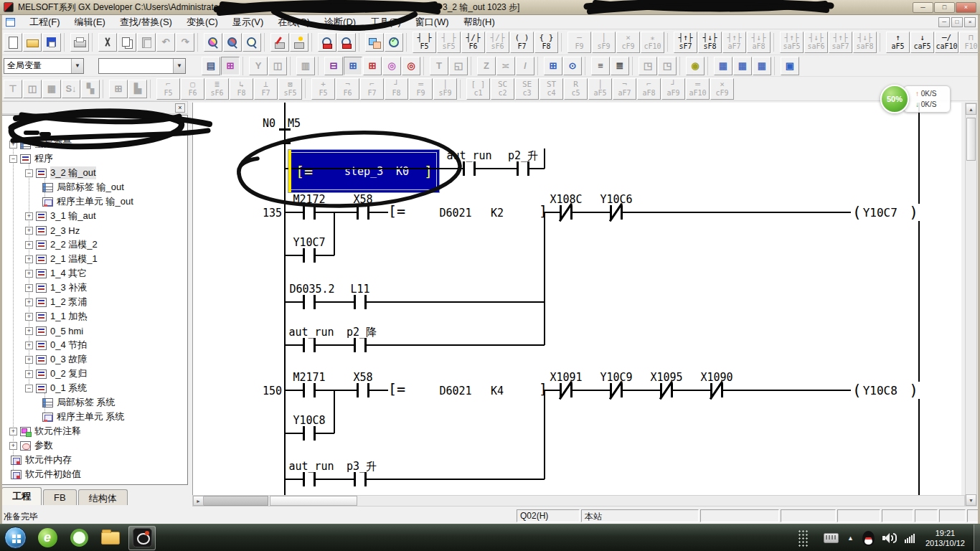 This screenshot has height=551, width=980. Describe the element at coordinates (290, 89) in the screenshot. I see `sF5-button: ⊠sF5` at that location.